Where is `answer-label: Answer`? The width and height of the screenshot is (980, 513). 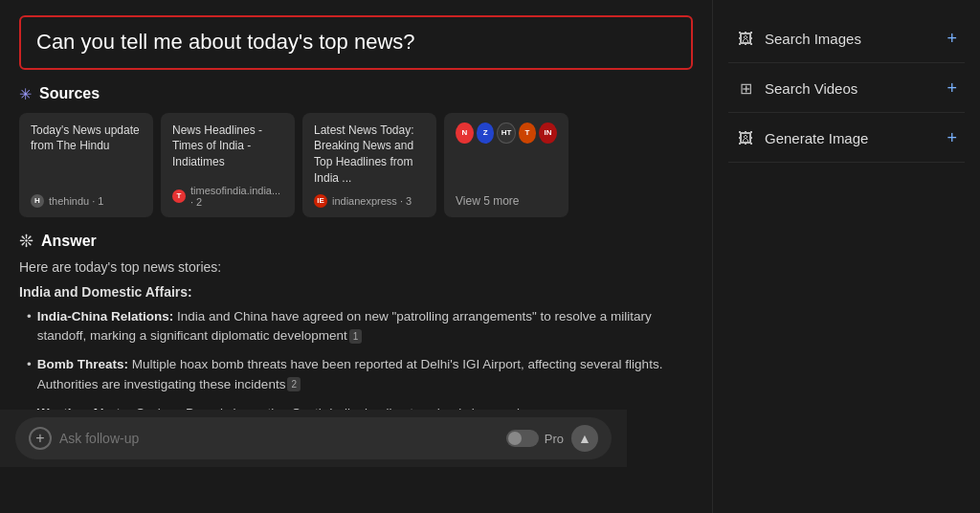
answer-label: Answer is located at coordinates (69, 241).